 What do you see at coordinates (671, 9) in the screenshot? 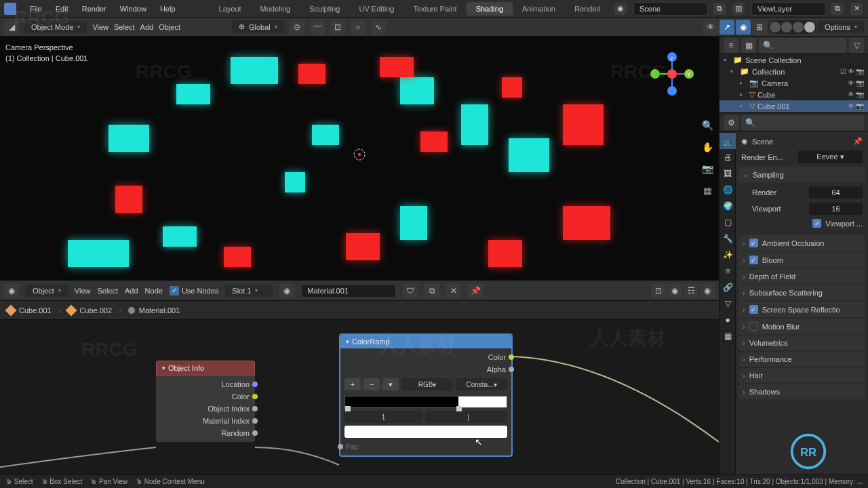
I see `scene-selector: Scene` at bounding box center [671, 9].